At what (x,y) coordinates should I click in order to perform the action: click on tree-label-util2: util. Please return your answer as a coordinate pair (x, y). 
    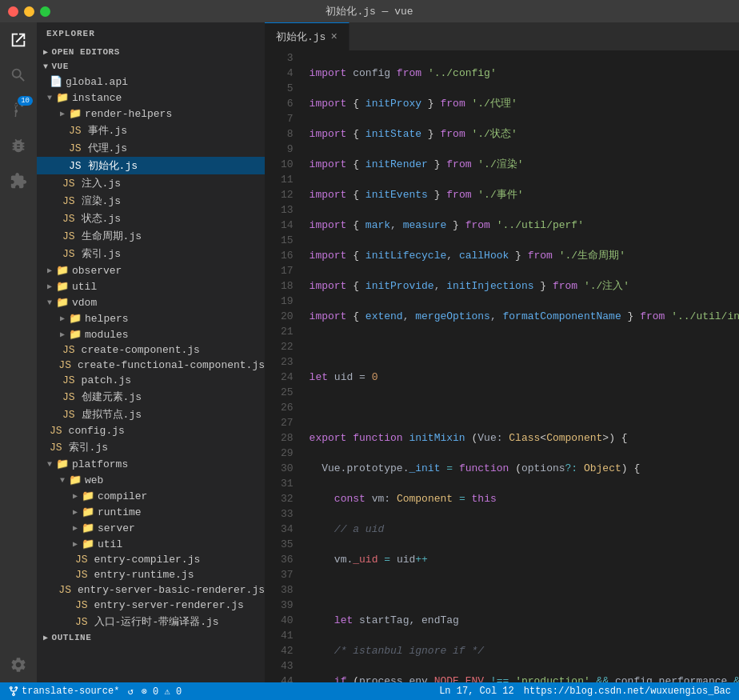
    Looking at the image, I should click on (110, 544).